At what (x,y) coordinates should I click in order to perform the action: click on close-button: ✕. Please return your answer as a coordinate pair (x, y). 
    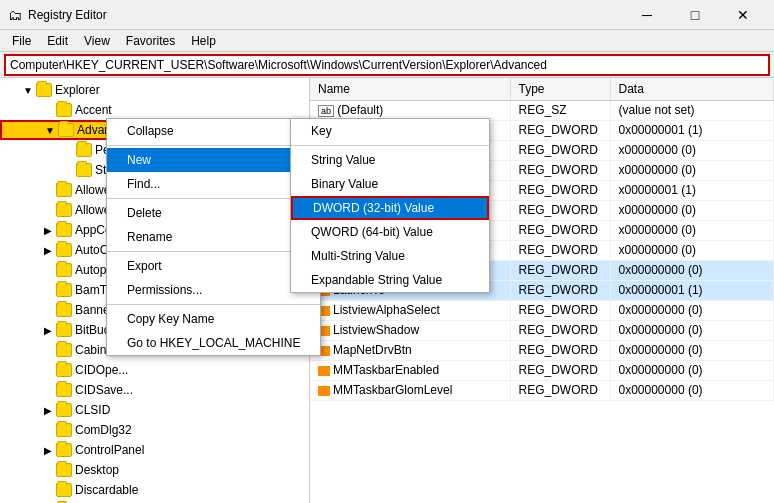
    Looking at the image, I should click on (743, 15).